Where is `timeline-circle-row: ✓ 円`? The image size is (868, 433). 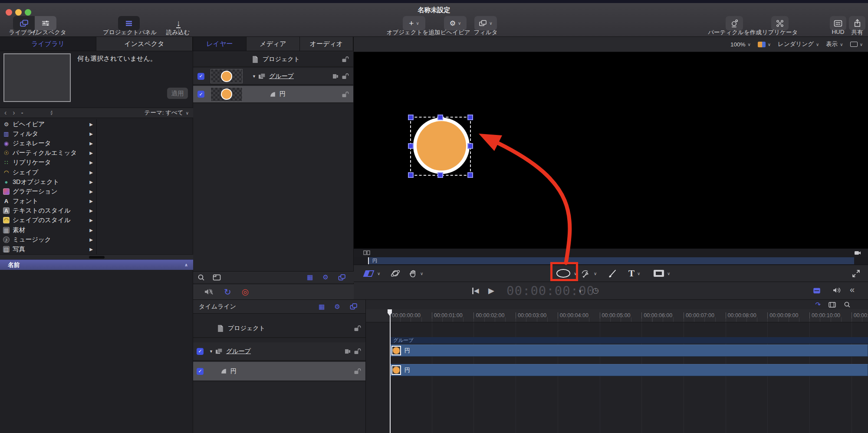
timeline-circle-row: ✓ 円 is located at coordinates (279, 371).